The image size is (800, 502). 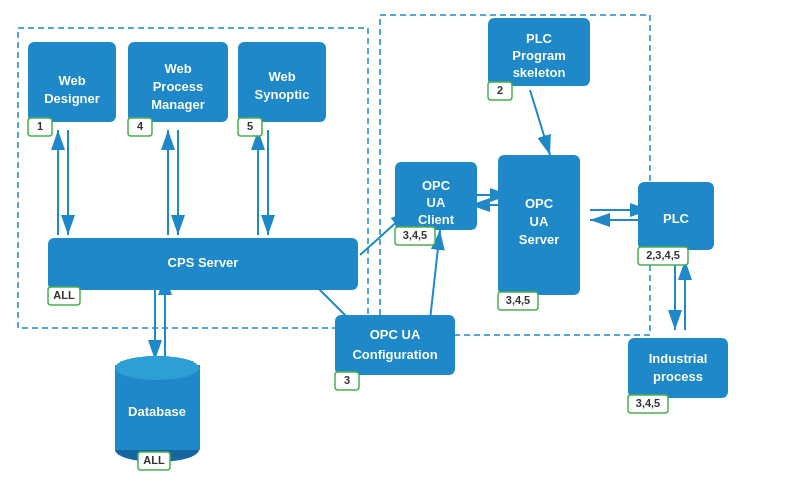 I want to click on plcprog-label1: PLC, so click(x=540, y=38).